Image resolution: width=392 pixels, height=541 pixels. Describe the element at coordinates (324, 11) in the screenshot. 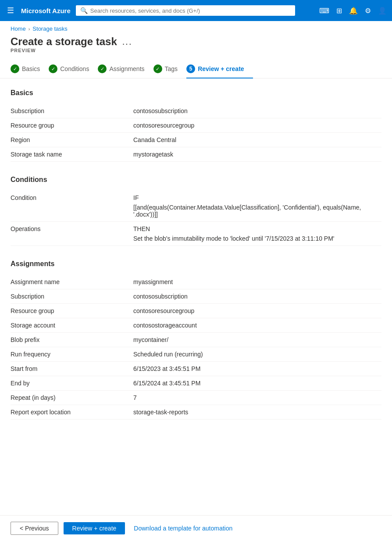

I see `terminal-icon: ⌨` at that location.